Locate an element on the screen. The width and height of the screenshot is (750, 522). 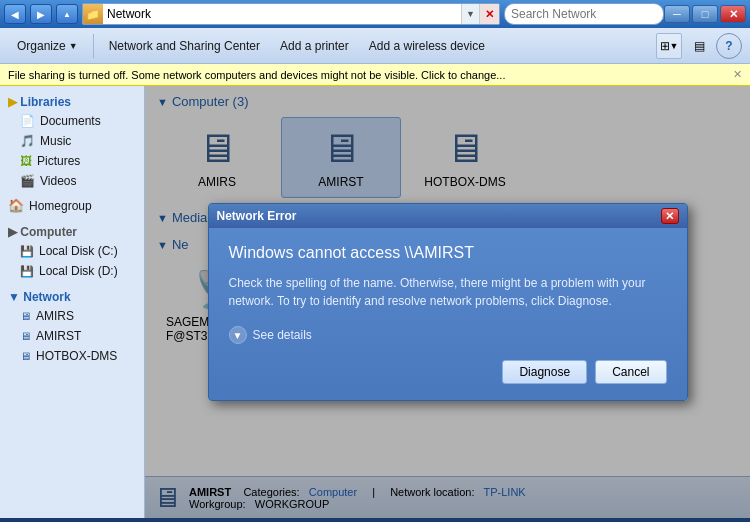
sharing-center-label: Network and Sharing Center is located at coordinates (184, 46).